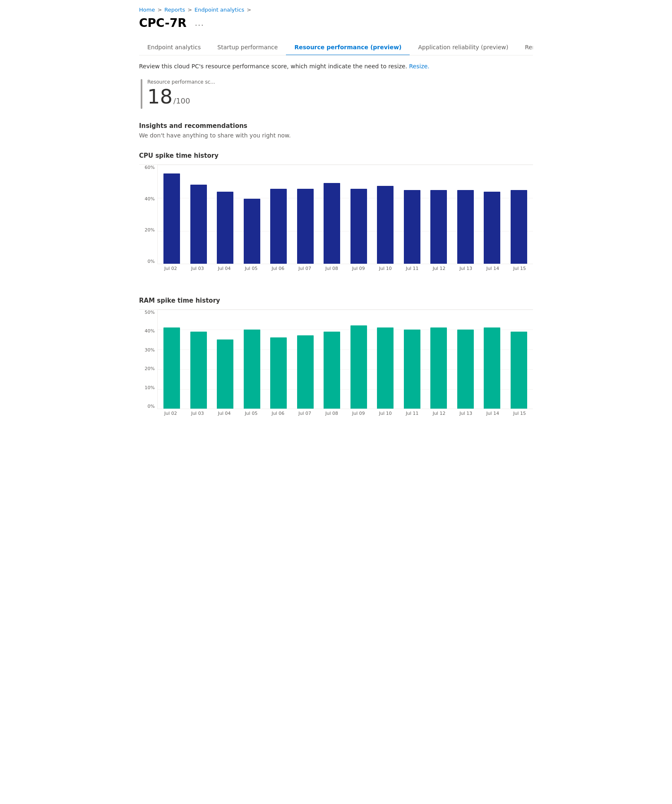 The height and width of the screenshot is (804, 672). Describe the element at coordinates (219, 10) in the screenshot. I see `breadcrumb-endpoint-analytics: Endpoint analytics` at that location.